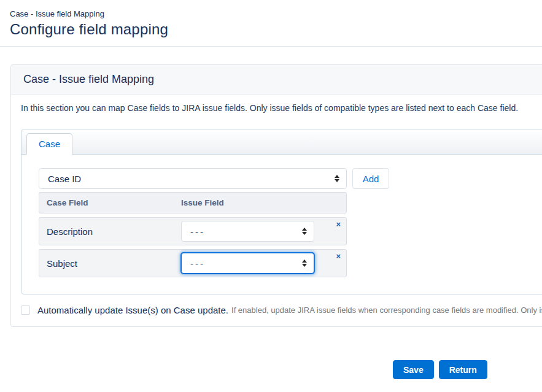 The image size is (542, 392). I want to click on field-picker-row: Case ID Add, so click(290, 179).